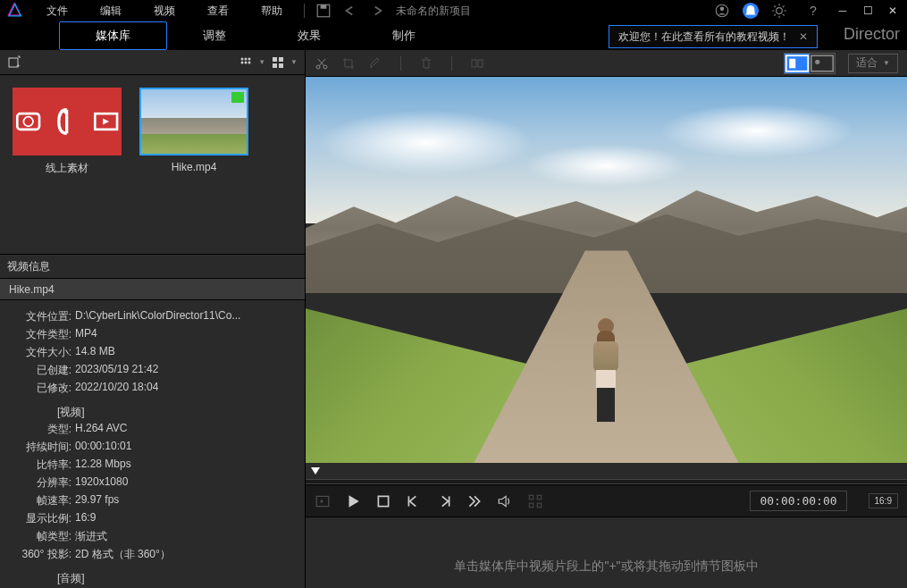  I want to click on info-label: 文件位置:, so click(42, 316).